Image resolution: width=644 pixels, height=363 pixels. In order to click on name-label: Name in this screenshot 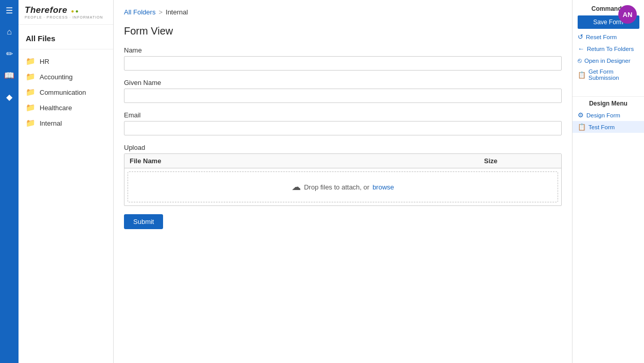, I will do `click(343, 50)`.